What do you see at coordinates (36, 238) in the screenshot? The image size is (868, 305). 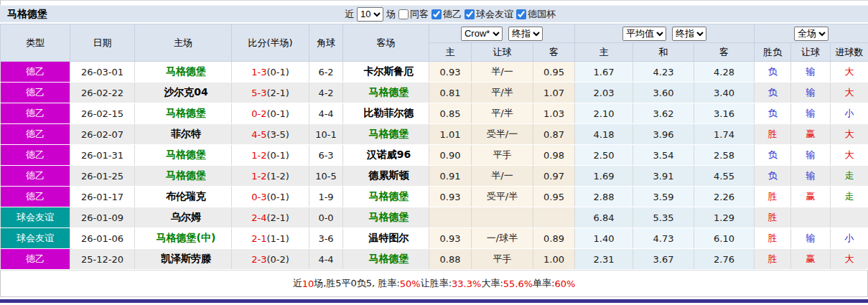 I see `cell-competition: 球会友谊` at bounding box center [36, 238].